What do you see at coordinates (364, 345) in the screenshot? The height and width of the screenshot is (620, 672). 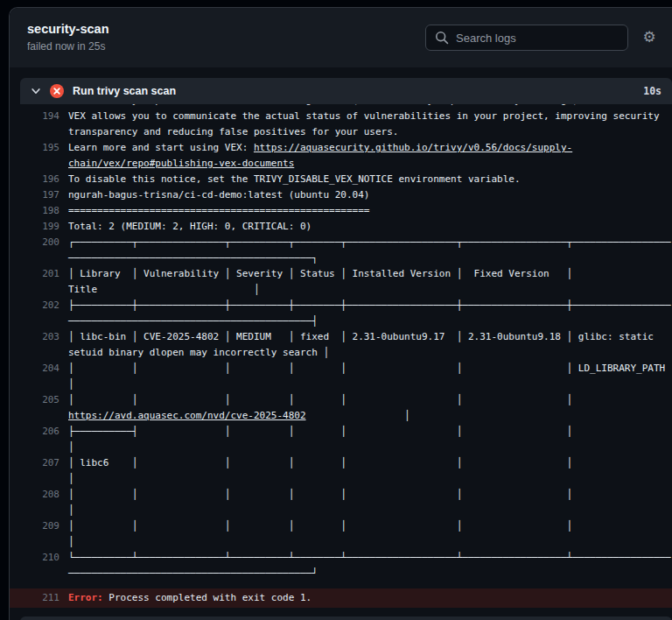 I see `log-span: │ libc-bin │ CVE-2025-4802 │ MEDIUM │ fi…` at bounding box center [364, 345].